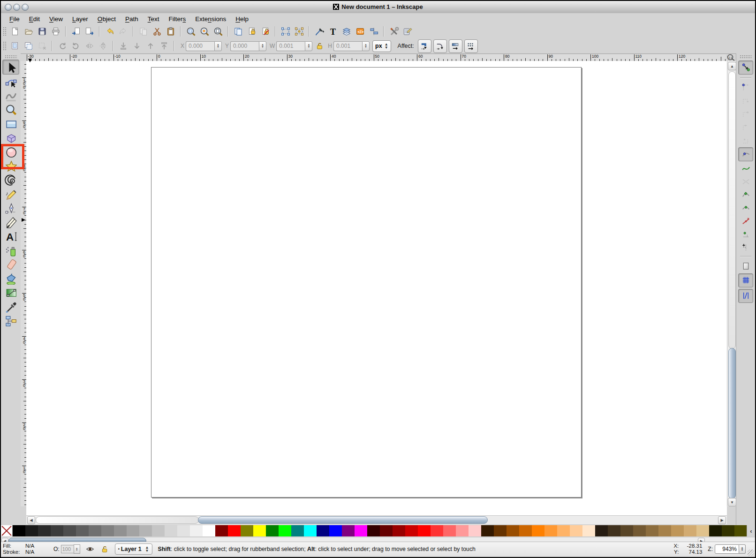 This screenshot has width=756, height=558. Describe the element at coordinates (299, 32) in the screenshot. I see `ungroup-objects-button` at that location.